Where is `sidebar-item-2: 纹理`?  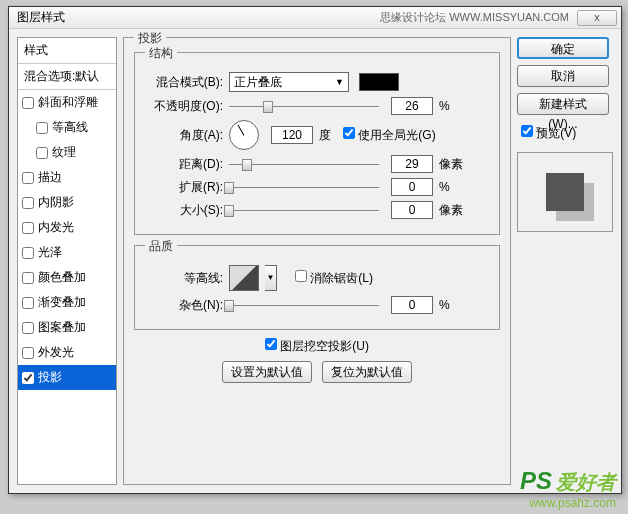
sidebar-item-2: 纹理 is located at coordinates (67, 152).